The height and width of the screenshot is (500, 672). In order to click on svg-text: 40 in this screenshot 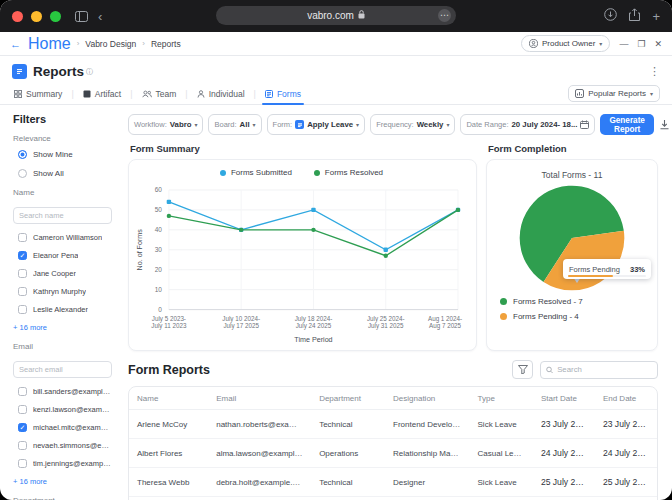, I will do `click(159, 230)`.